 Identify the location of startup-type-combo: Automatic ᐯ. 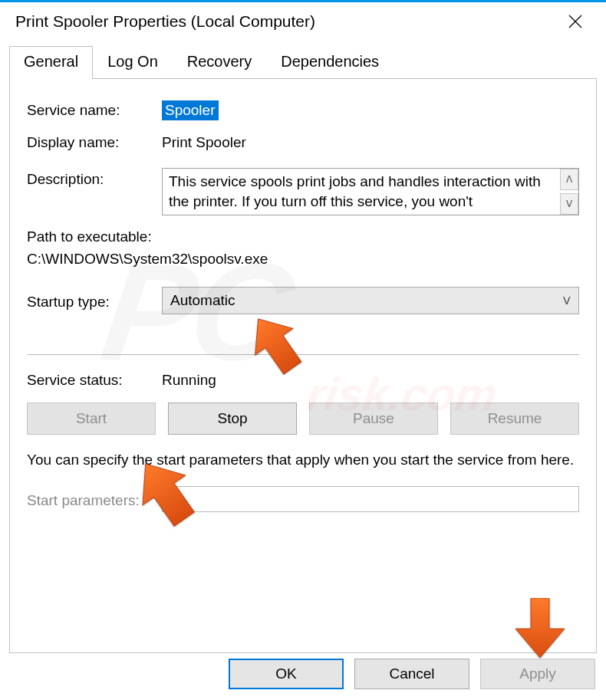
(371, 301).